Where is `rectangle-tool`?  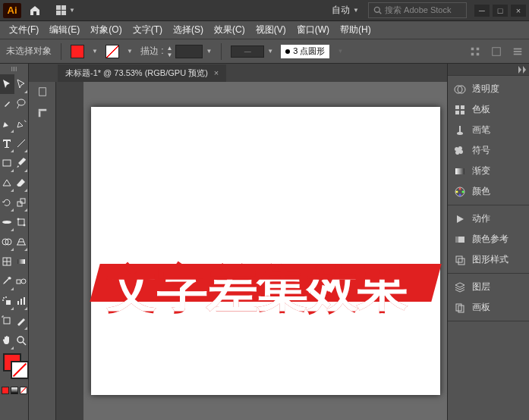 rectangle-tool is located at coordinates (8, 163).